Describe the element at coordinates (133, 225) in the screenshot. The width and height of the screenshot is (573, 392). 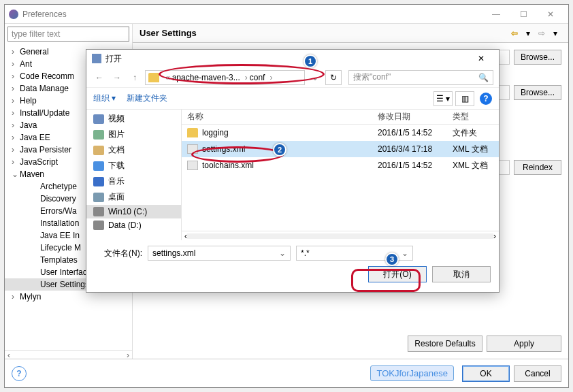
I see `sidebar-item: Data (D:)` at that location.